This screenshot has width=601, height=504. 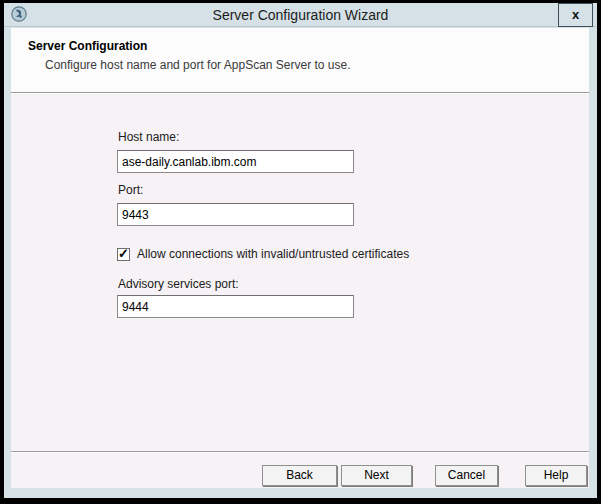 I want to click on page-title: Server Configuration, so click(x=308, y=46).